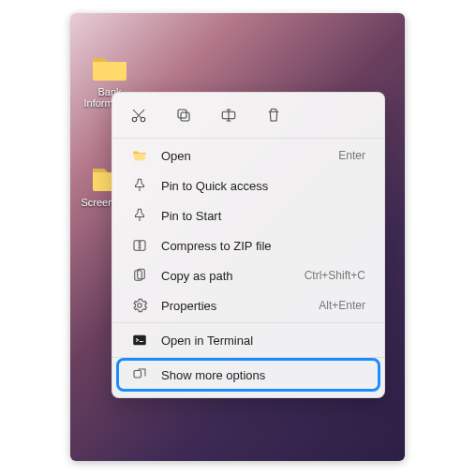 Image resolution: width=476 pixels, height=475 pixels. I want to click on menu-item-shortcut: Ctrl+Shift+C, so click(335, 275).